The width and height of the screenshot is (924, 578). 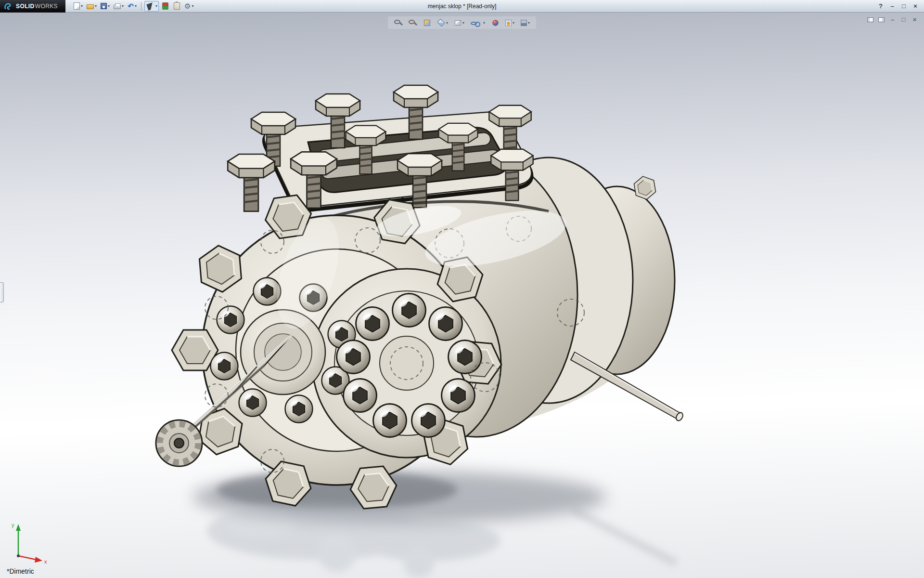 I want to click on view-orientation-icon, so click(x=441, y=23).